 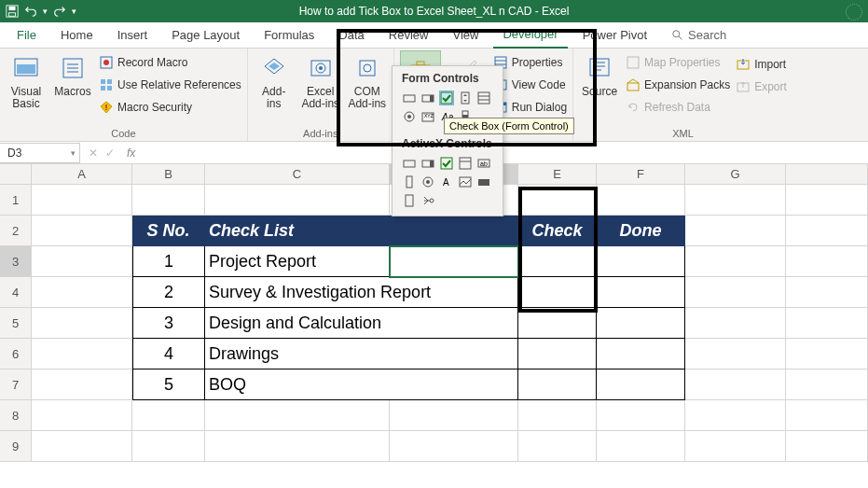 I want to click on header-checklist: Check List, so click(x=362, y=231).